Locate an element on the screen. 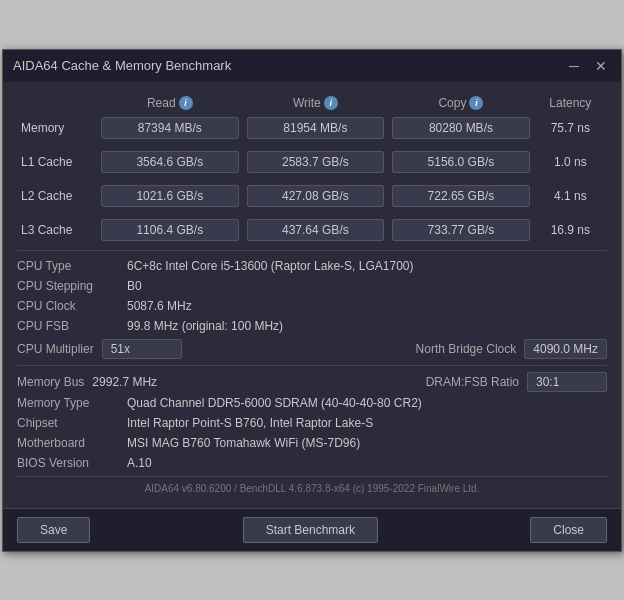 The width and height of the screenshot is (624, 600). cpu-stepping-value: B0 is located at coordinates (367, 286).